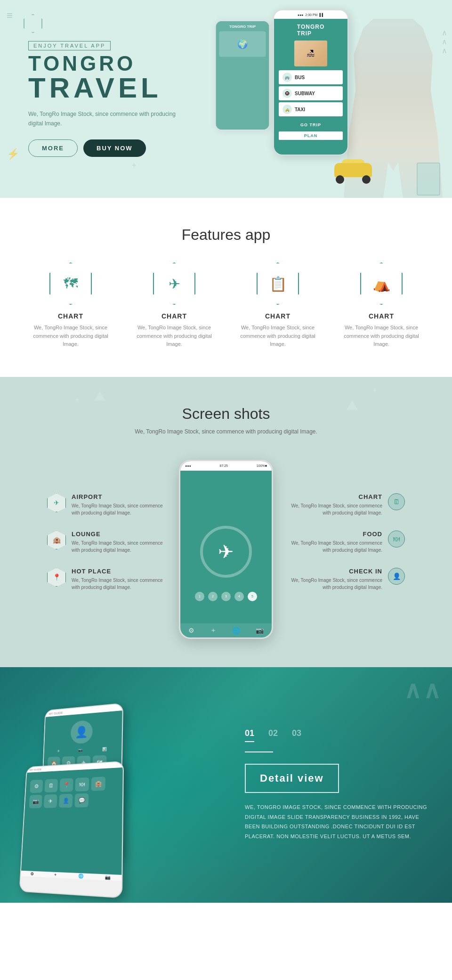  Describe the element at coordinates (104, 64) in the screenshot. I see `hero-title-top: TONGRO` at that location.